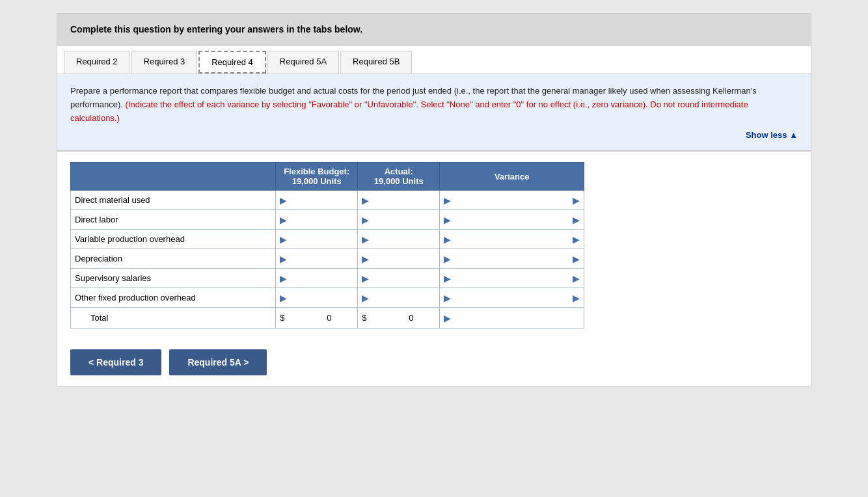  What do you see at coordinates (173, 318) in the screenshot?
I see `total-label: Total` at bounding box center [173, 318].